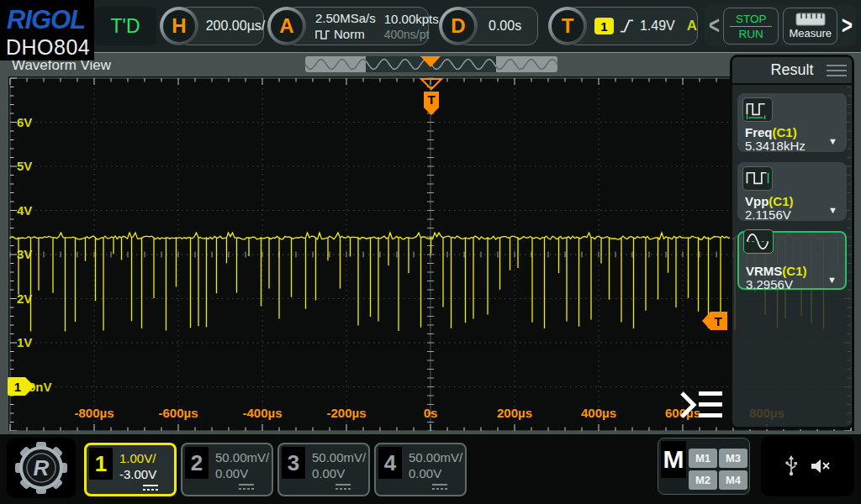 Image resolution: width=861 pixels, height=504 pixels. I want to click on ruler-icon, so click(811, 19).